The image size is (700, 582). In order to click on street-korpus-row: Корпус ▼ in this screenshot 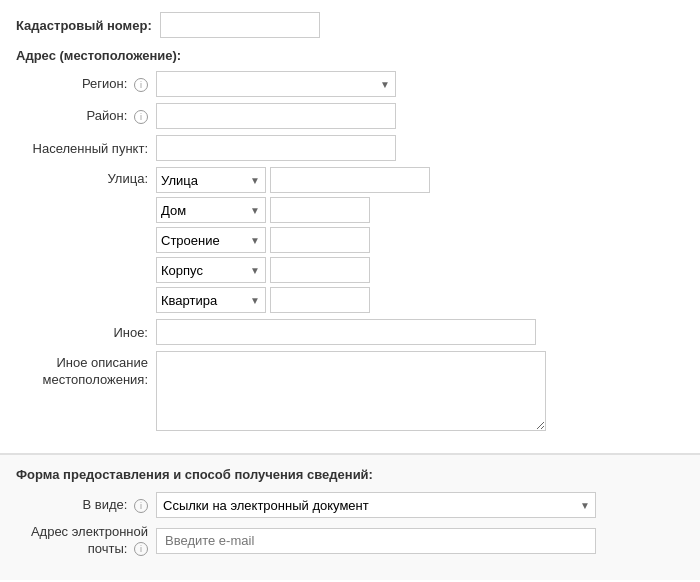, I will do `click(293, 270)`.